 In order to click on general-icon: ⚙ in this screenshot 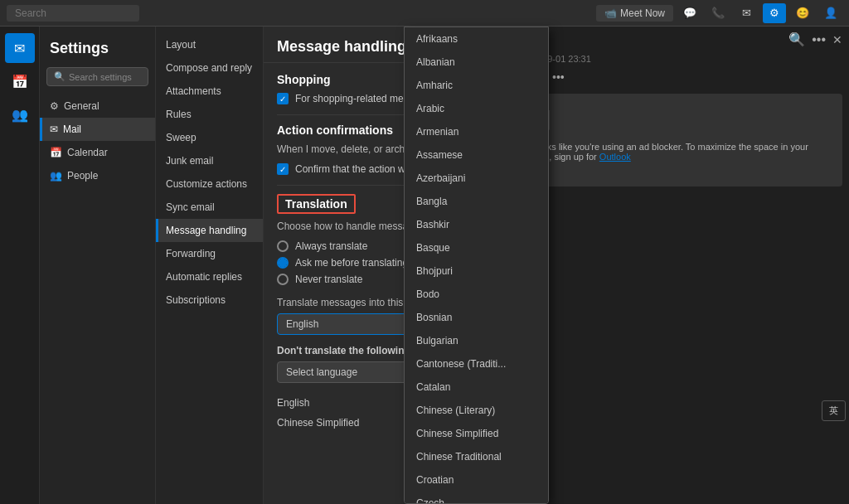, I will do `click(55, 106)`.